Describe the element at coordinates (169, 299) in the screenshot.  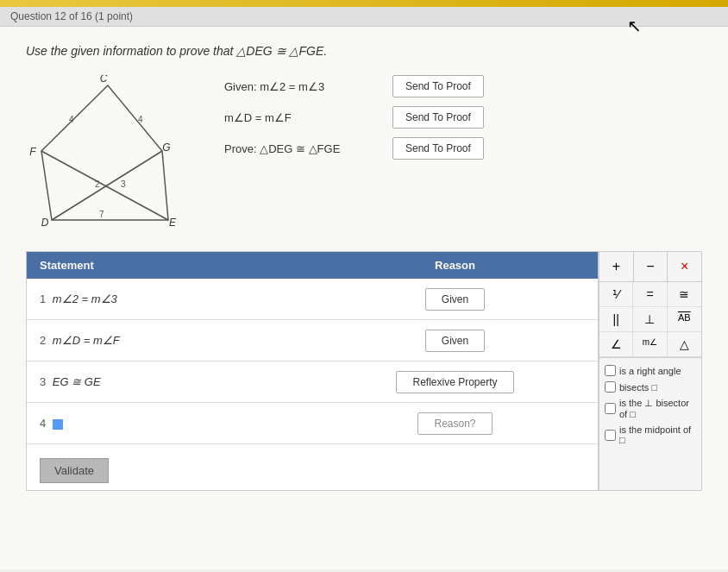
I see `row-1-statement: 1 m∠2 = m∠3` at that location.